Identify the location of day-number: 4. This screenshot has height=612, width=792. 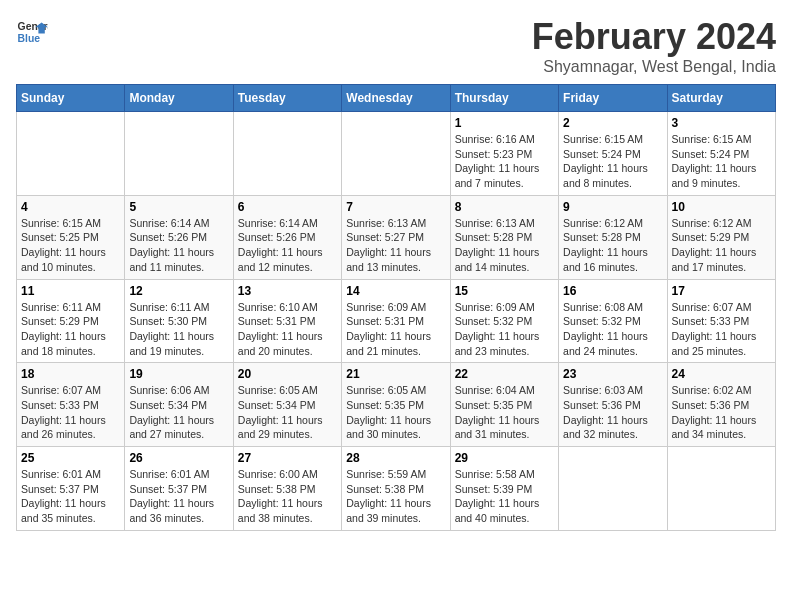
(70, 207).